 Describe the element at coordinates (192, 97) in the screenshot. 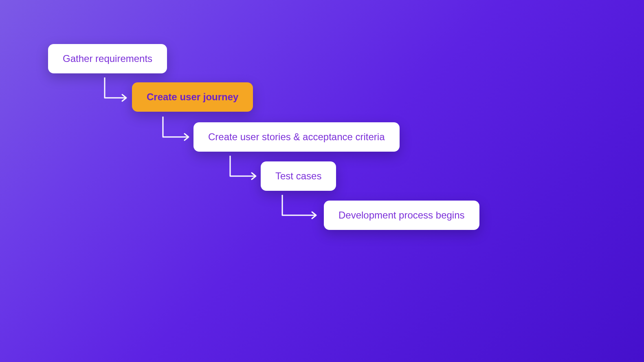

I see `step-create-user-journey: Create user journey` at that location.